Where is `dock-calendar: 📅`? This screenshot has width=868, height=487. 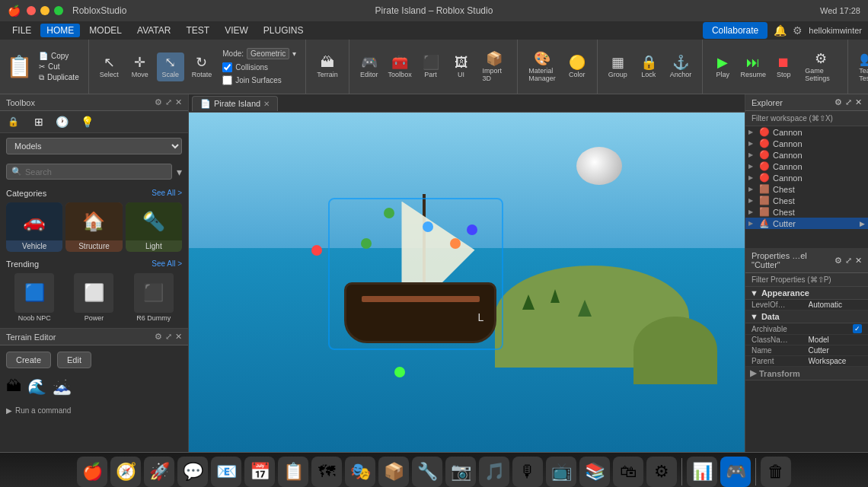
dock-calendar: 📅 is located at coordinates (260, 472).